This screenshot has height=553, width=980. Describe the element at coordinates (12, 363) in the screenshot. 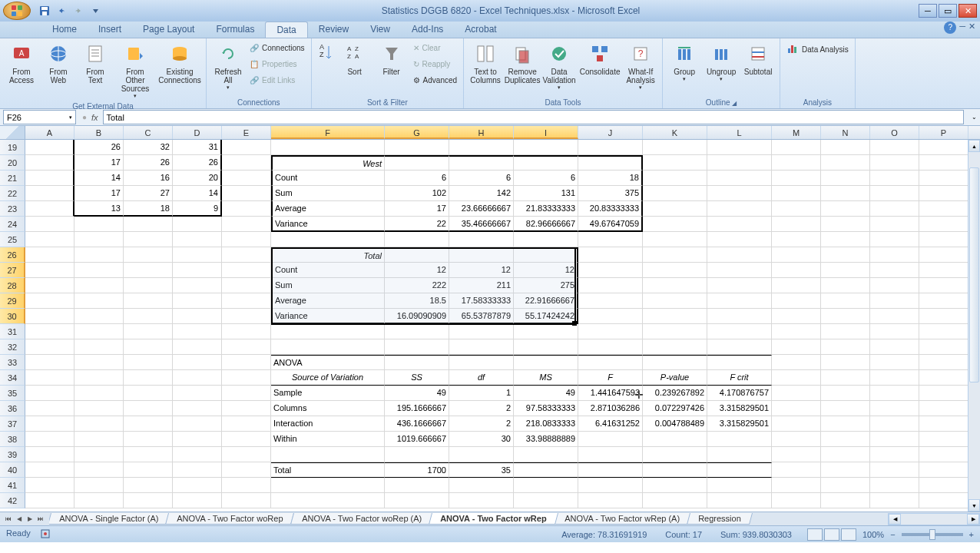

I see `row-header-33: 33` at that location.